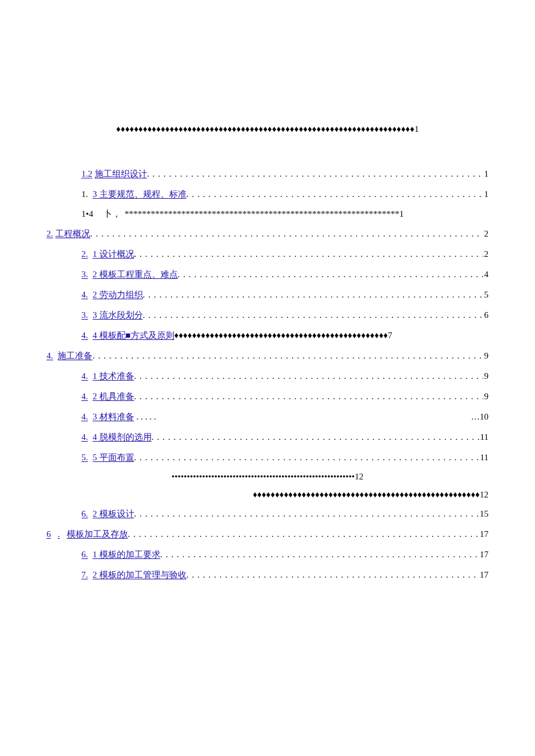 Image resolution: width=535 pixels, height=756 pixels. What do you see at coordinates (114, 174) in the screenshot?
I see `toc-link-1-2: 1.2施工组织设计` at bounding box center [114, 174].